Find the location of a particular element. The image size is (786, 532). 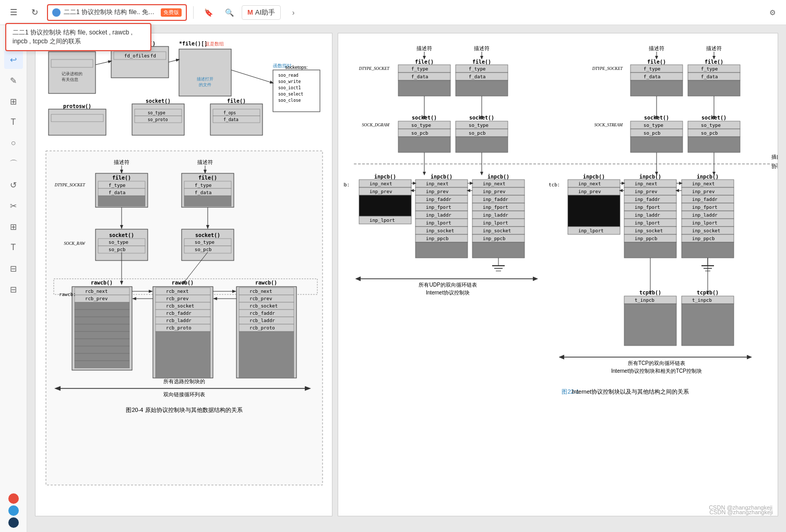

svg-text: inp_socket is located at coordinates (440, 231).